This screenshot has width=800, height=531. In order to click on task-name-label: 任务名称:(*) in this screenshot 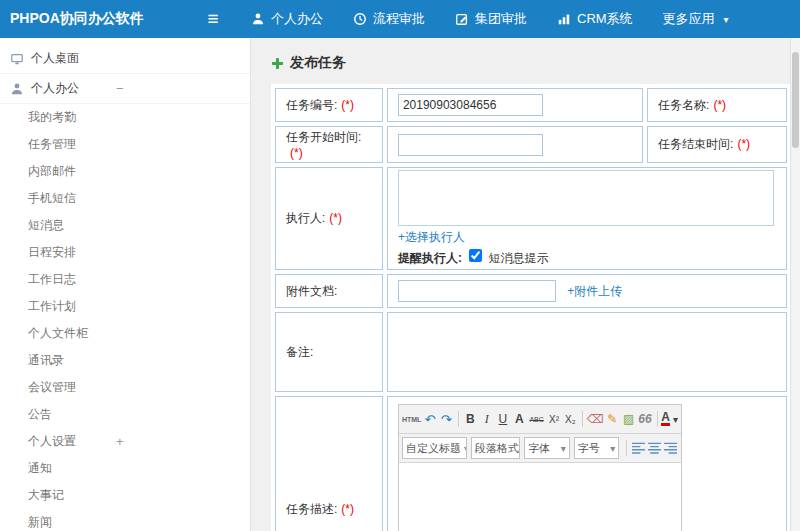, I will do `click(717, 105)`.